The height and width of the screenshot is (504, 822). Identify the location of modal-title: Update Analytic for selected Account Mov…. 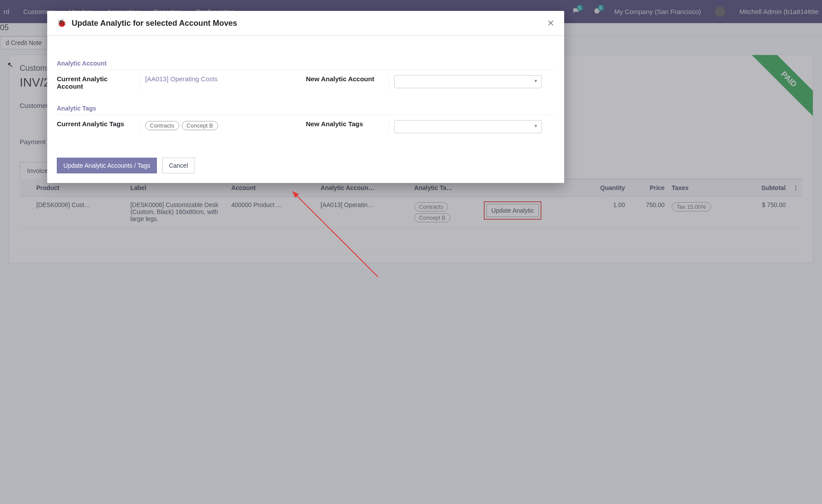
(155, 24).